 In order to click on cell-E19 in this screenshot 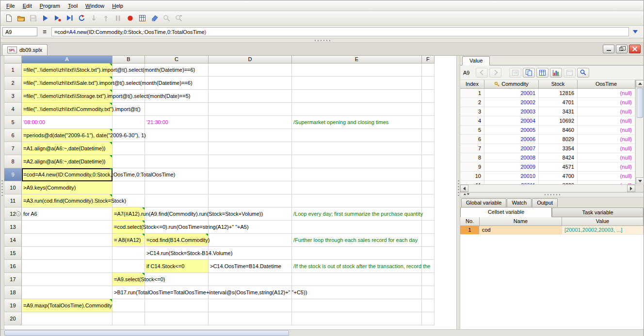, I will do `click(357, 305)`.